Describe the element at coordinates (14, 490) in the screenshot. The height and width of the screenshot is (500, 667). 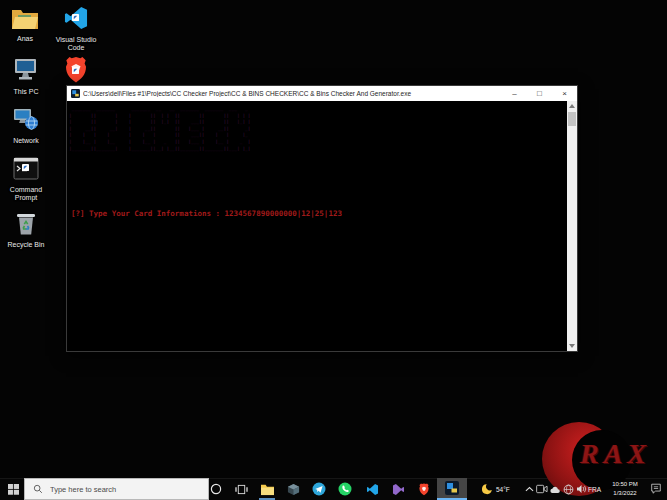
I see `windows-logo-icon` at that location.